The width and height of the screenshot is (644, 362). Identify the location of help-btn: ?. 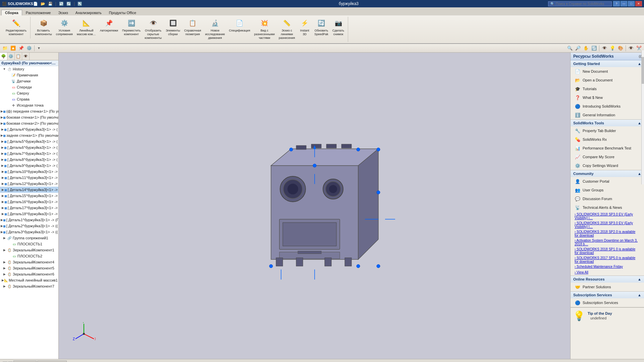
(616, 4).